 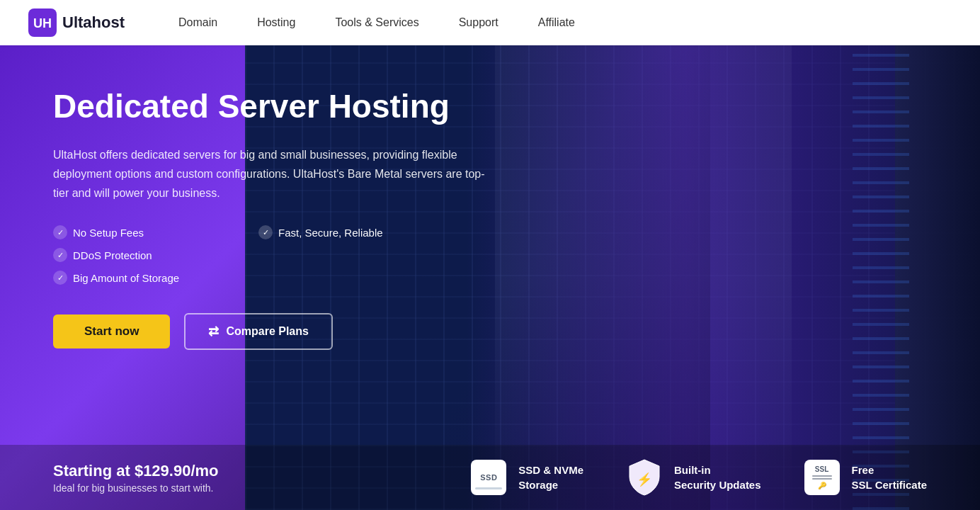 I want to click on hero-bottom-bar: Starting at $129.90/mo Ideal for big bus…, so click(x=490, y=477).